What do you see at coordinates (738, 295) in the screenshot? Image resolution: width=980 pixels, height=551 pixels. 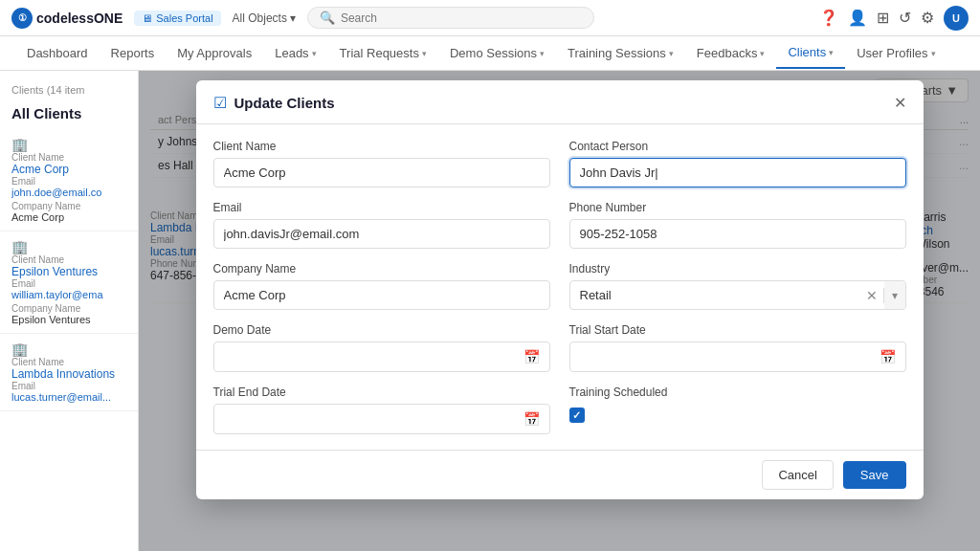 I see `industry-select: Retail ✕ ▾` at bounding box center [738, 295].